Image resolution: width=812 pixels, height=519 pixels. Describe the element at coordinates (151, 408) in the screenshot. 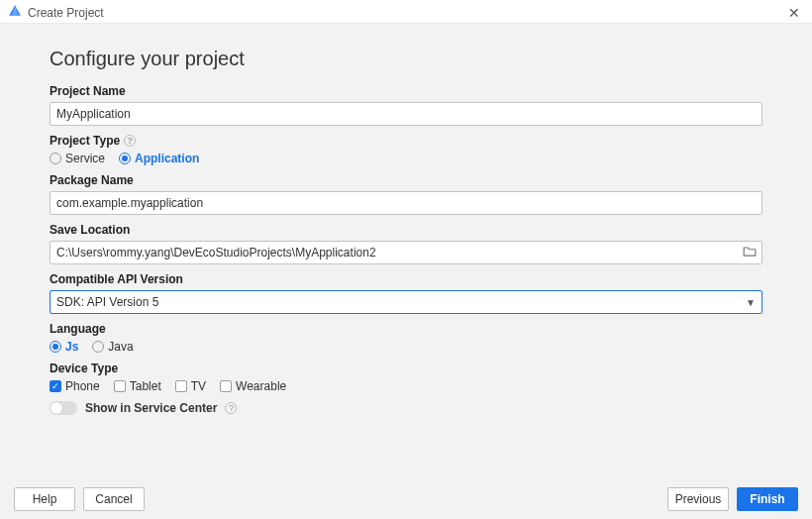

I see `label-show-service: Show in Service Center` at that location.